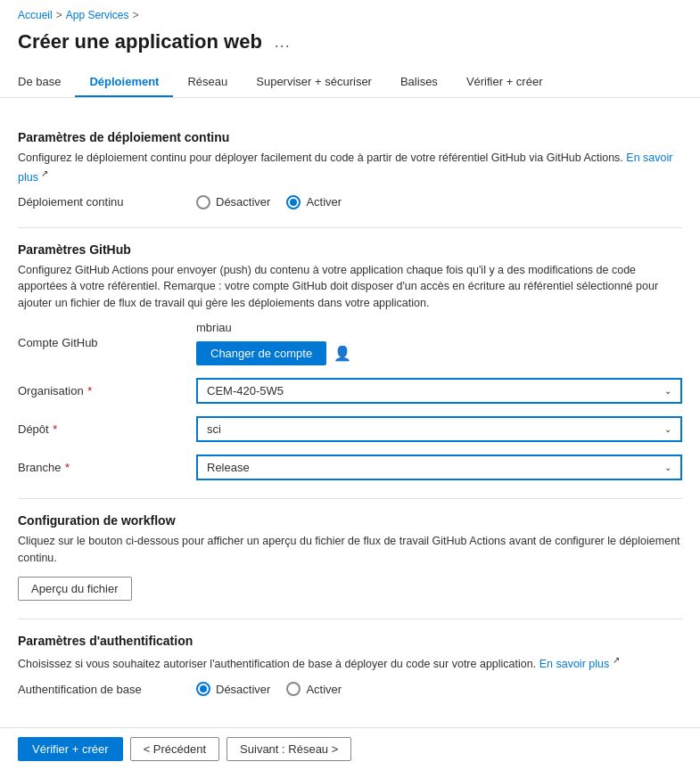  I want to click on auth-external-link-icon: ↗, so click(616, 659).